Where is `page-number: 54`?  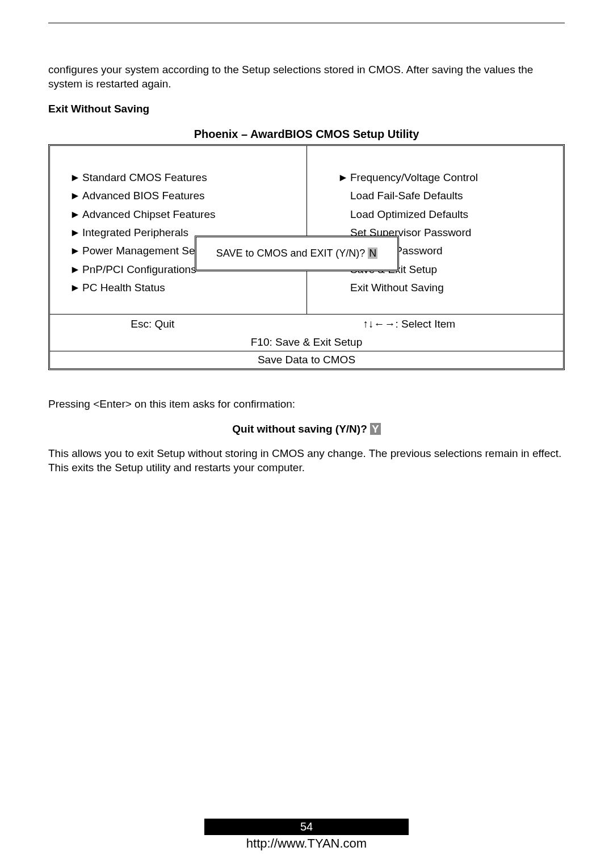
page-number: 54 is located at coordinates (306, 827).